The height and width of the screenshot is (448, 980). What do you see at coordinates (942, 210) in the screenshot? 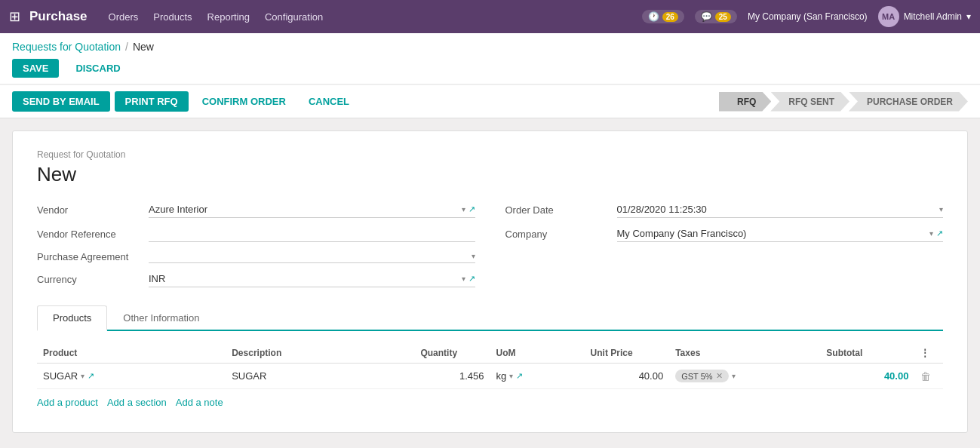
I see `order-date-dropdown-icon: ▾` at bounding box center [942, 210].